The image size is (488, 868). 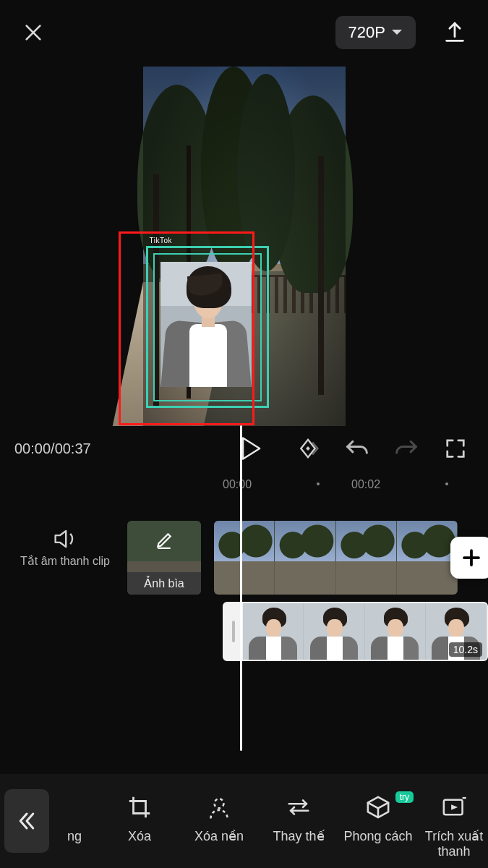 What do you see at coordinates (33, 448) in the screenshot?
I see `time-current: 00:00` at bounding box center [33, 448].